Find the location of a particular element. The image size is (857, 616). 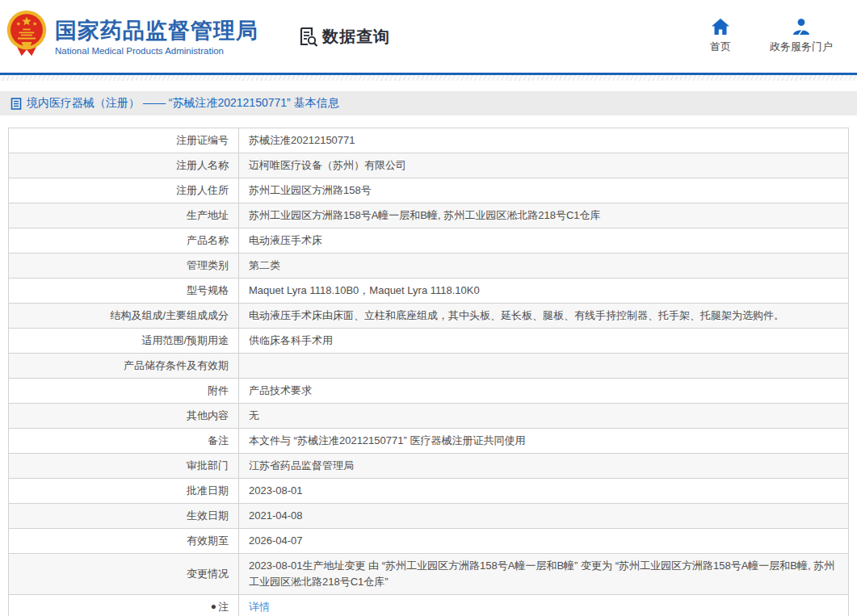

field-value: 本文件与 “苏械注准20212150771” 医疗器械注册证共同使用 is located at coordinates (544, 441).